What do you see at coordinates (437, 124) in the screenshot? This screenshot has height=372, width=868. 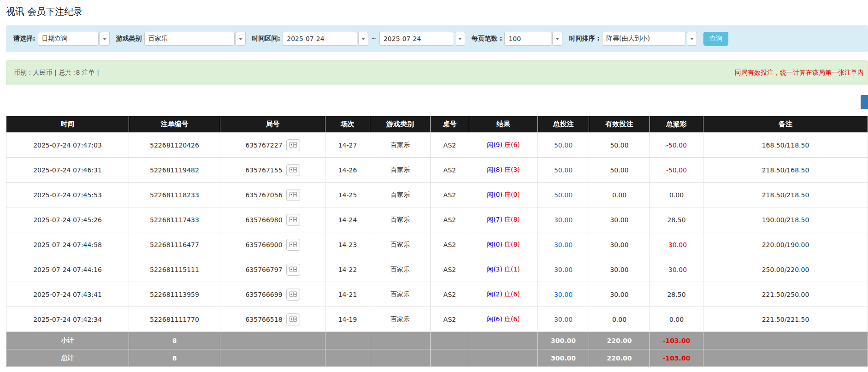 I see `records-head: 时间 注单编号 局号 场次 游戏类别 桌号 结果 总投注 有效投注 总派彩 备注` at bounding box center [437, 124].